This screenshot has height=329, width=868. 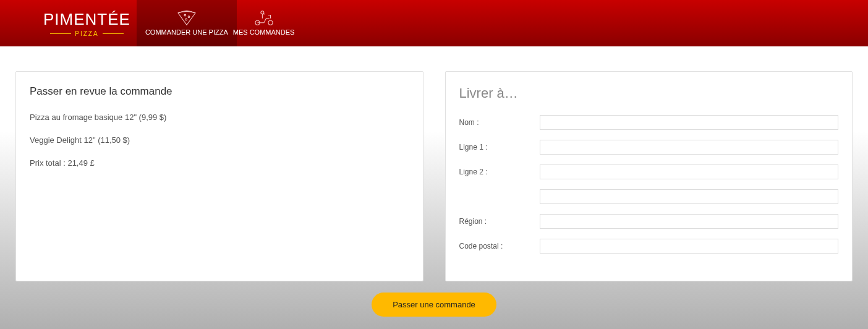 What do you see at coordinates (219, 163) in the screenshot?
I see `review-total: Prix total : 21,49 £` at bounding box center [219, 163].